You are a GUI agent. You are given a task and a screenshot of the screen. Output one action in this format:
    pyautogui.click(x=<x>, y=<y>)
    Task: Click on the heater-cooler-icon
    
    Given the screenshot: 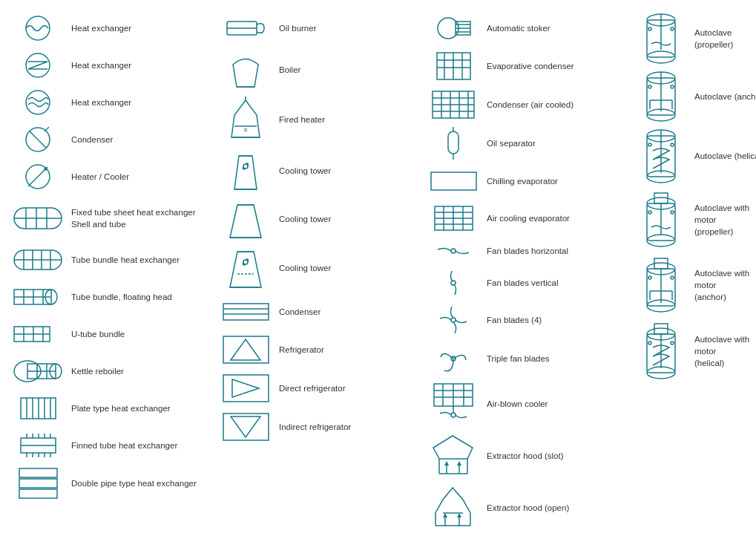 What is the action you would take?
    pyautogui.click(x=38, y=177)
    